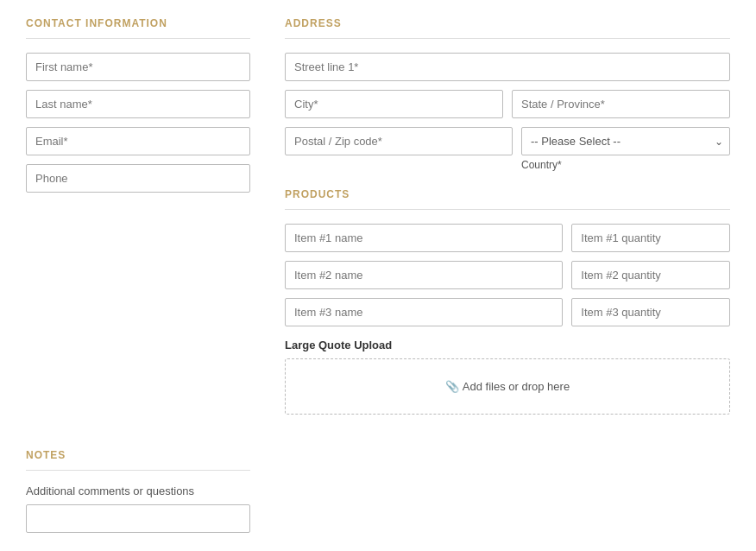 The image size is (756, 551). What do you see at coordinates (399, 142) in the screenshot?
I see `postal-input` at bounding box center [399, 142].